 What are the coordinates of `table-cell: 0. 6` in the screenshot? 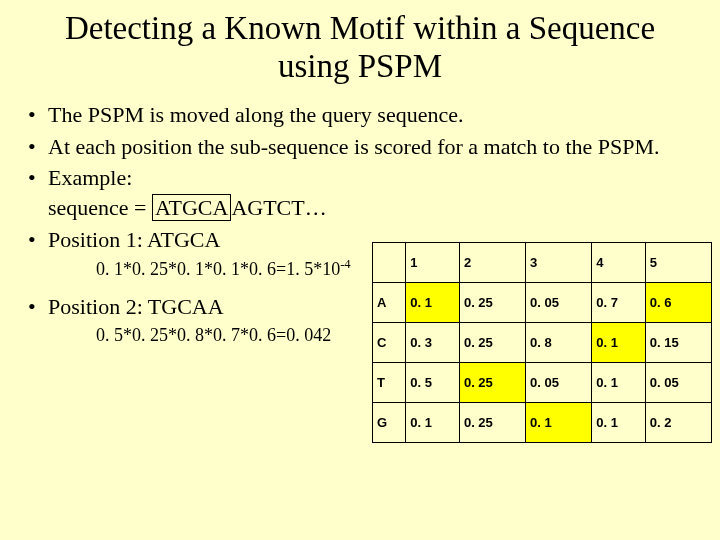 It's located at (678, 303).